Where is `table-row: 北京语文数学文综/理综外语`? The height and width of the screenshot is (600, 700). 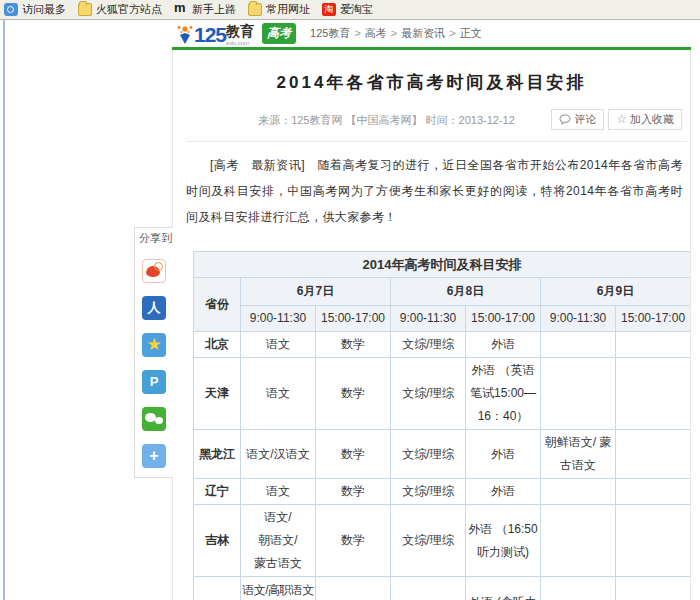
table-row: 北京语文数学文综/理综外语 is located at coordinates (442, 345).